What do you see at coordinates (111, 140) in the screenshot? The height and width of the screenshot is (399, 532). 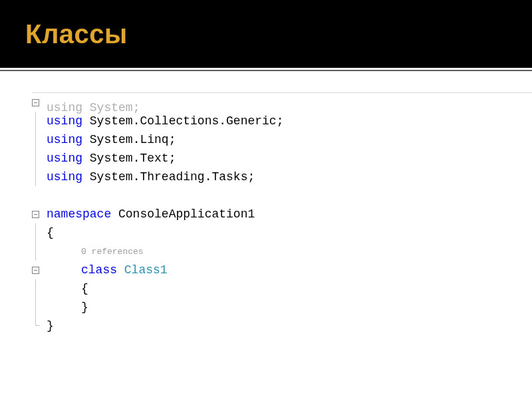 I see `code-text: using System.Linq;` at bounding box center [111, 140].